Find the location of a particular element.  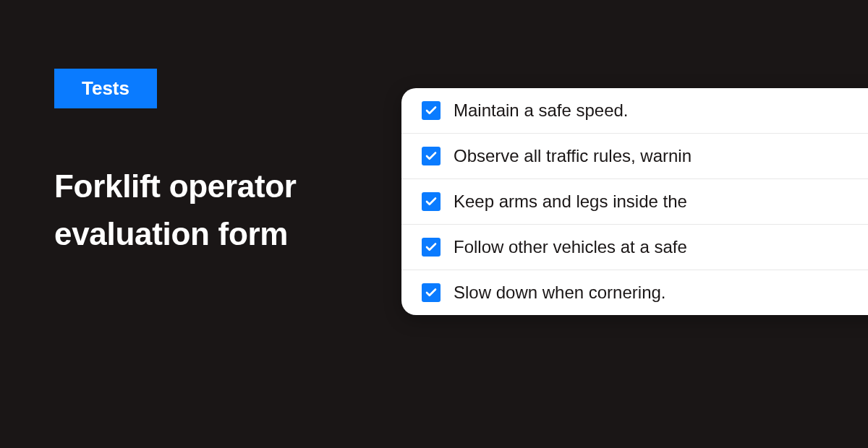

checklist-item-label: Follow other vehicles at a safe is located at coordinates (570, 247).